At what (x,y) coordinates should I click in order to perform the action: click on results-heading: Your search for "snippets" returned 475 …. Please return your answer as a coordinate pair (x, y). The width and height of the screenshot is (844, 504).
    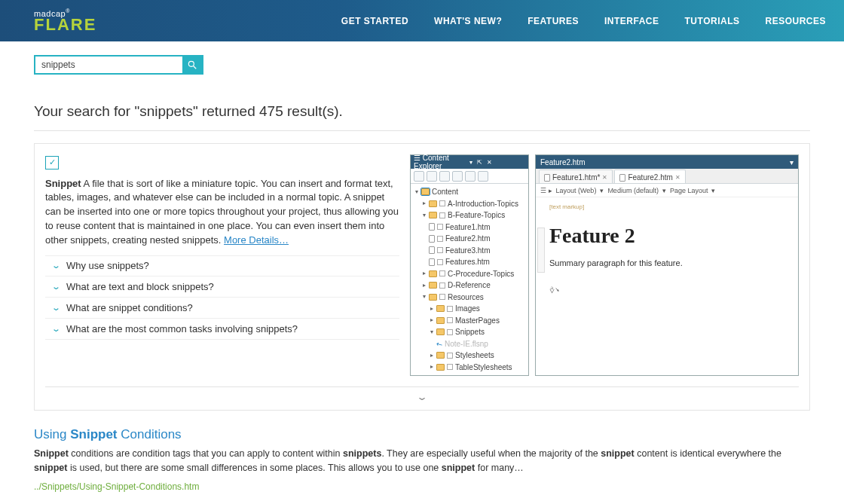
    Looking at the image, I should click on (422, 111).